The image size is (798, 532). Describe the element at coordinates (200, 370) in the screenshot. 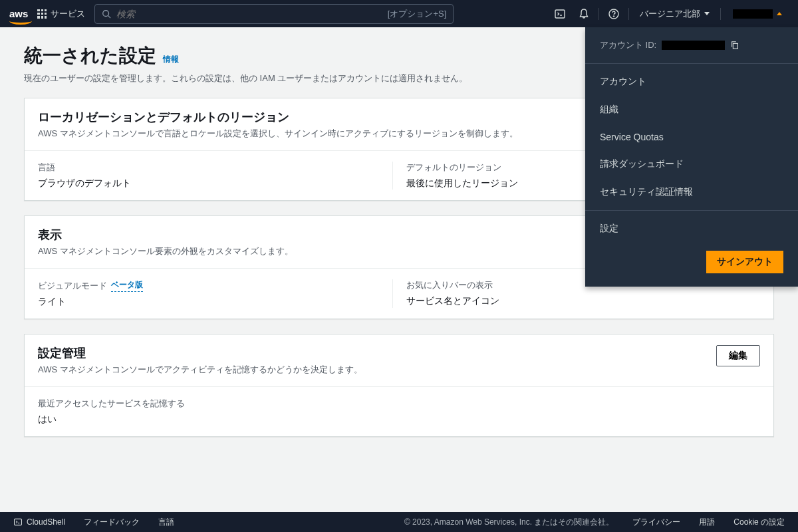

I see `card-subtitle: AWS マネジメントコンソールでアクティビティを記憶するかどうかを決定します。` at that location.